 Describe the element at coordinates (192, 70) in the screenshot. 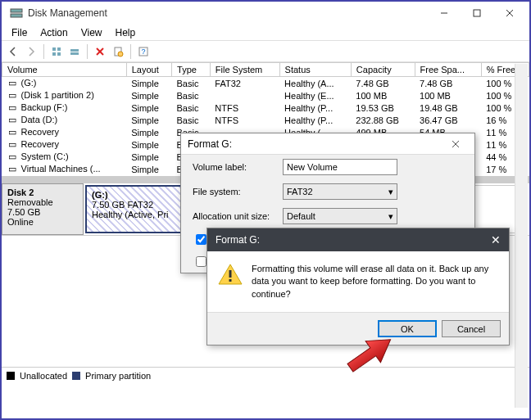

I see `column-header: Type` at that location.